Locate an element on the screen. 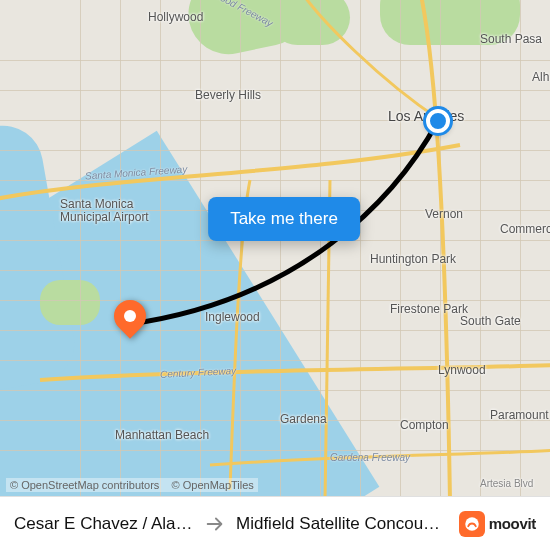  moovit-brand-text: moovit is located at coordinates (512, 524).